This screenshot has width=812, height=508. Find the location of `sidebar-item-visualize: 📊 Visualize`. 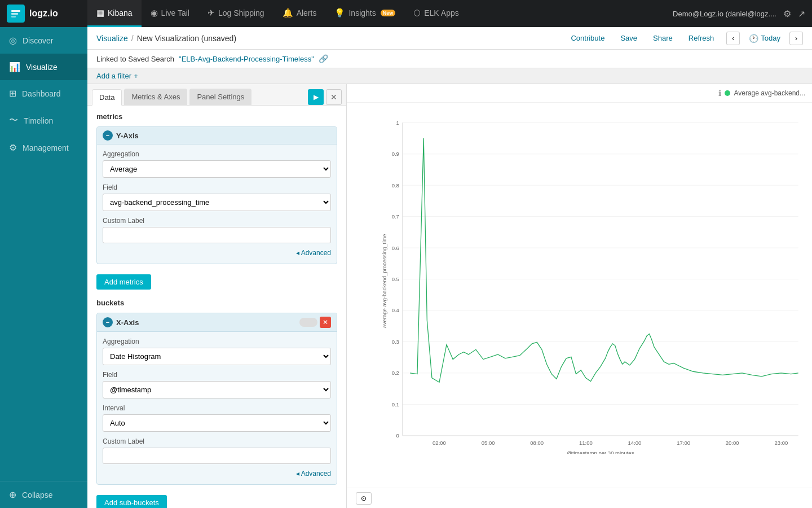

sidebar-item-visualize: 📊 Visualize is located at coordinates (44, 67).